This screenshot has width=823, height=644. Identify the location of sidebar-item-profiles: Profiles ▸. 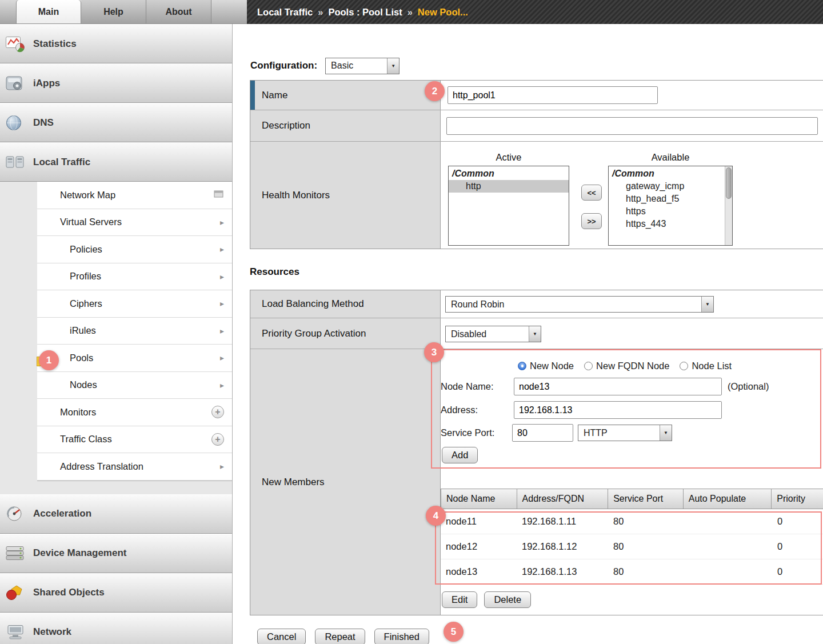
(135, 277).